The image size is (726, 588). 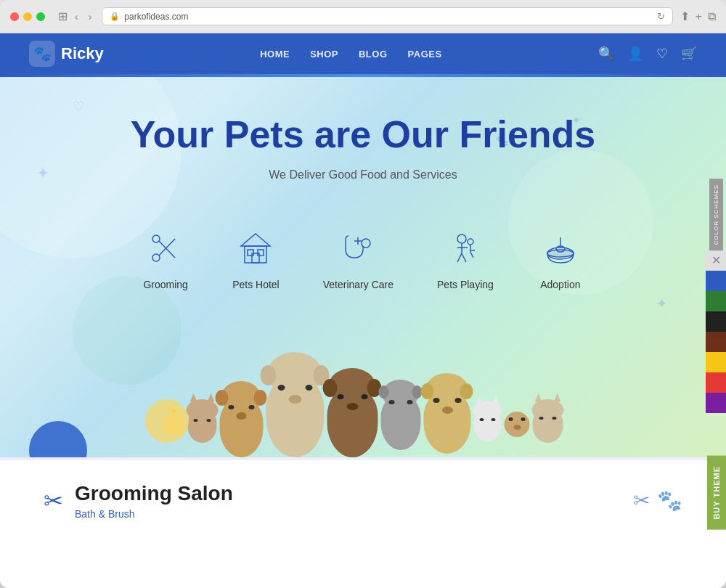 I want to click on grooming-icon, so click(x=166, y=248).